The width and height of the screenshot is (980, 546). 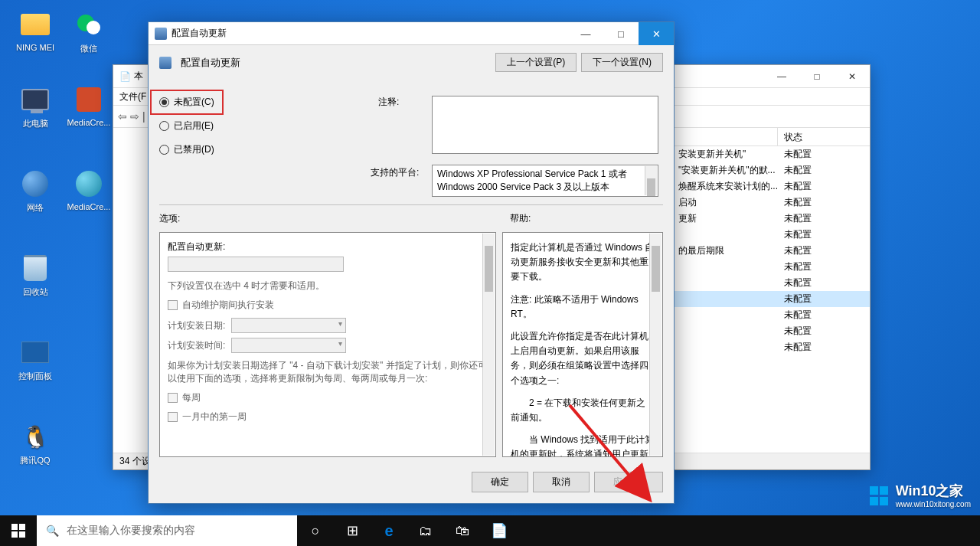 What do you see at coordinates (771, 219) in the screenshot?
I see `policy-row: 更新未配置` at bounding box center [771, 219].